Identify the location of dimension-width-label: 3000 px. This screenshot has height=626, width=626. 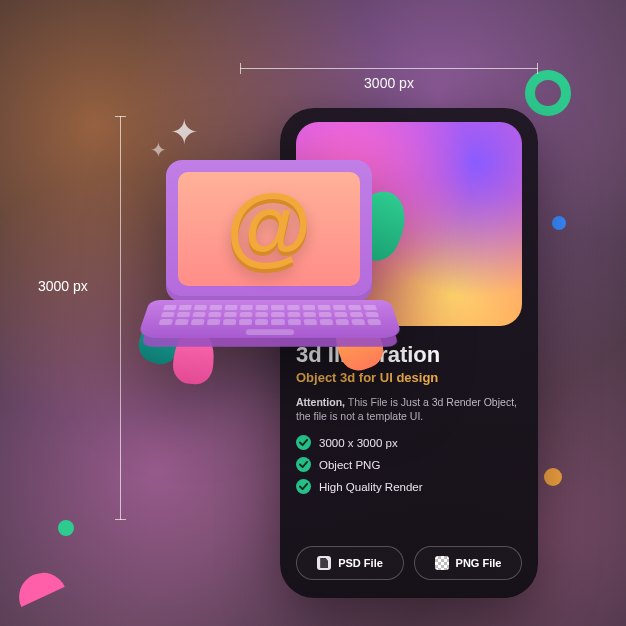
(389, 83).